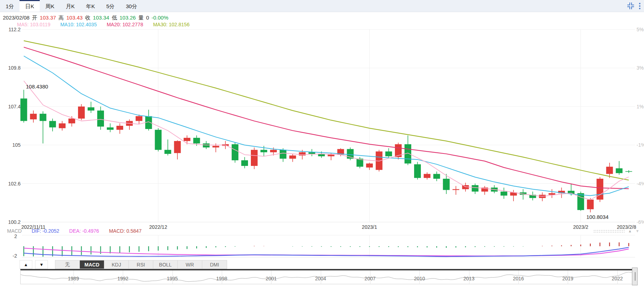  What do you see at coordinates (640, 29) in the screenshot?
I see `svg-text: 5%` at bounding box center [640, 29].